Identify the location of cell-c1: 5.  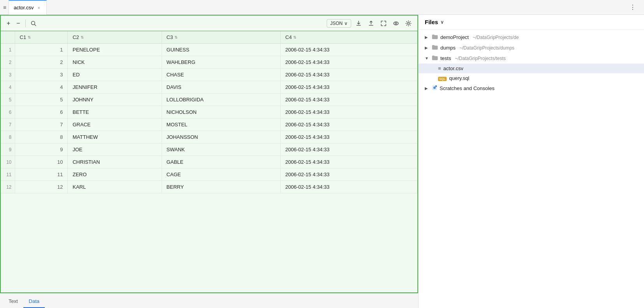
(41, 100).